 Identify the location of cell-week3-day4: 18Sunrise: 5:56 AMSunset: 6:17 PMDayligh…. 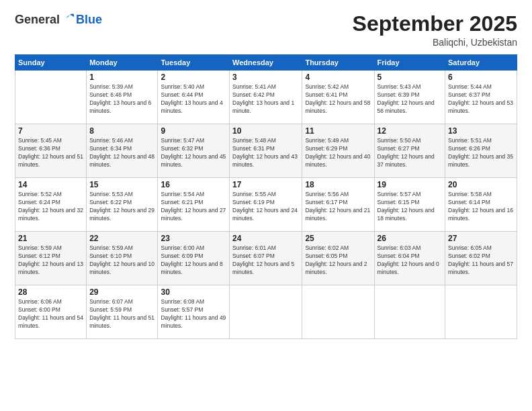
(339, 205).